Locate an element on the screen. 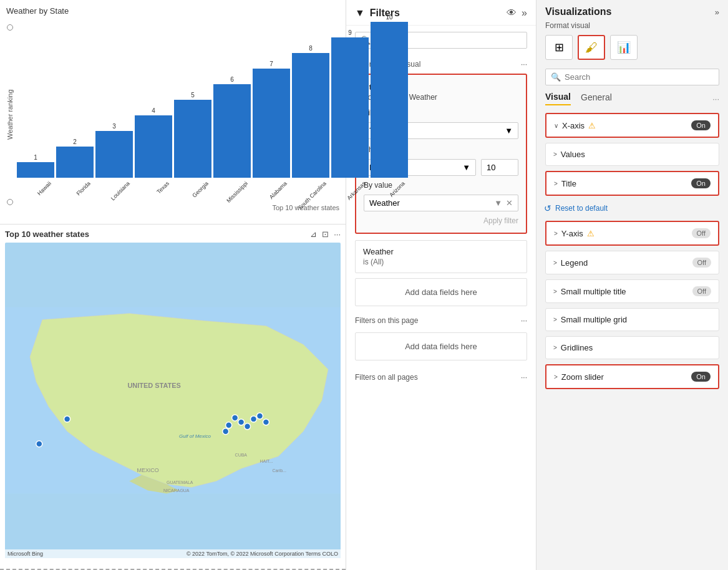 This screenshot has height=570, width=728. small-multiple-title-row: > Small multiple title Off is located at coordinates (633, 291).